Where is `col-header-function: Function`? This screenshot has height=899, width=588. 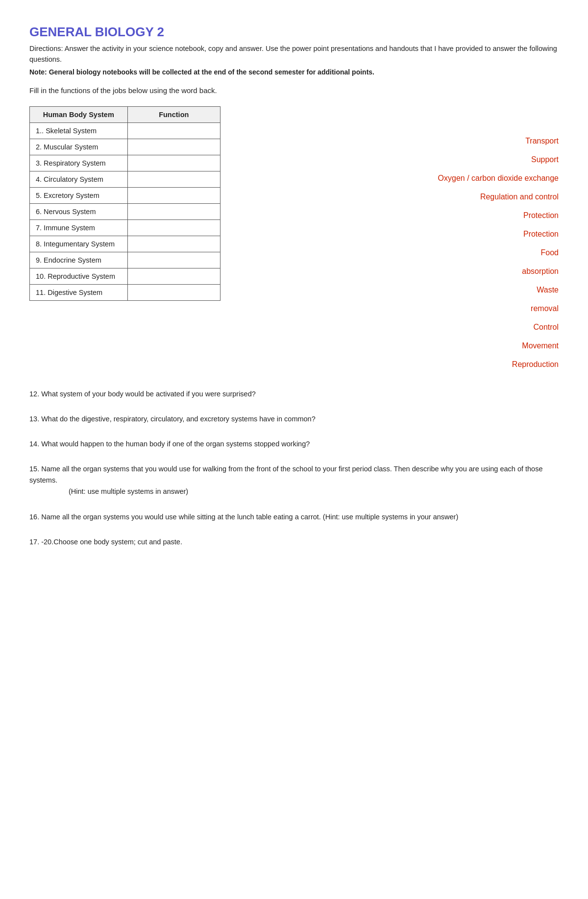 col-header-function: Function is located at coordinates (173, 115).